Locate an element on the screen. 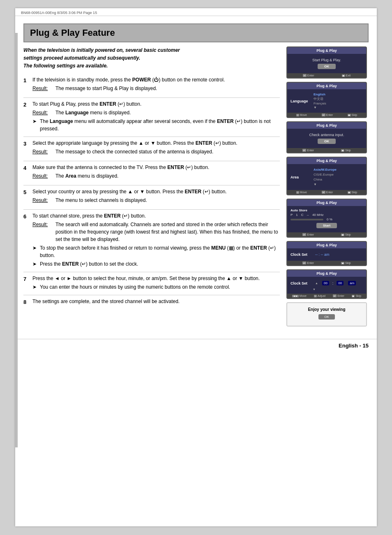 Image resolution: width=392 pixels, height=535 pixels. step-2-content: To start Plug & Play, press the ENTER (↵… is located at coordinates (156, 116).